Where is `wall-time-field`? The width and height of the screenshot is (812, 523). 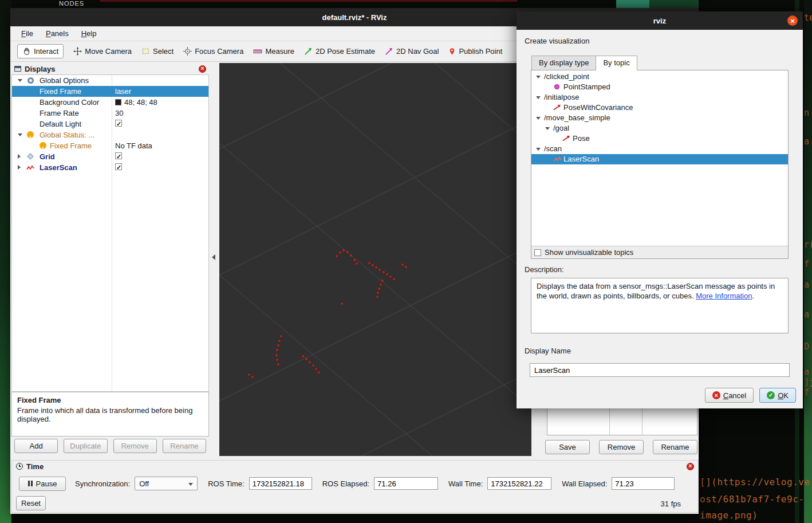 wall-time-field is located at coordinates (519, 483).